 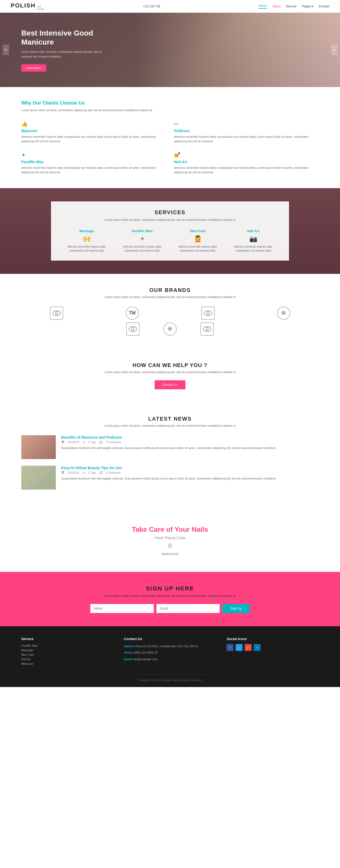 What do you see at coordinates (170, 596) in the screenshot?
I see `signup-desc: Lorem ipsum dolor sit amet, consectetur …` at bounding box center [170, 596].